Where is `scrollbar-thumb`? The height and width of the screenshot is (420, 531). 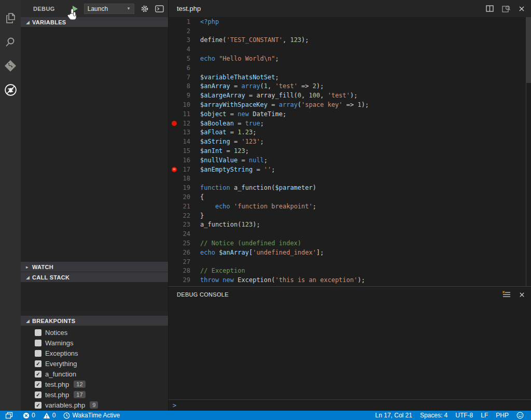
scrollbar-thumb is located at coordinates (529, 50).